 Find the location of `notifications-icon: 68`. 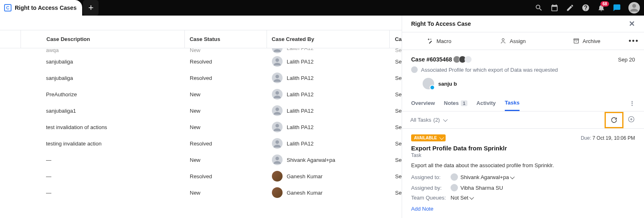

notifications-icon: 68 is located at coordinates (601, 8).